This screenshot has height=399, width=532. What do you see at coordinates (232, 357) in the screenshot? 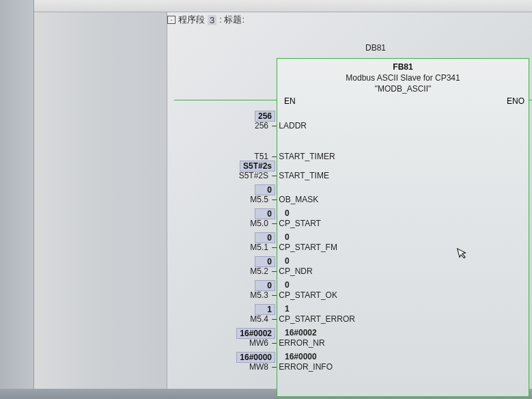
I see `param-monitor-value: 16#0000` at bounding box center [232, 357].